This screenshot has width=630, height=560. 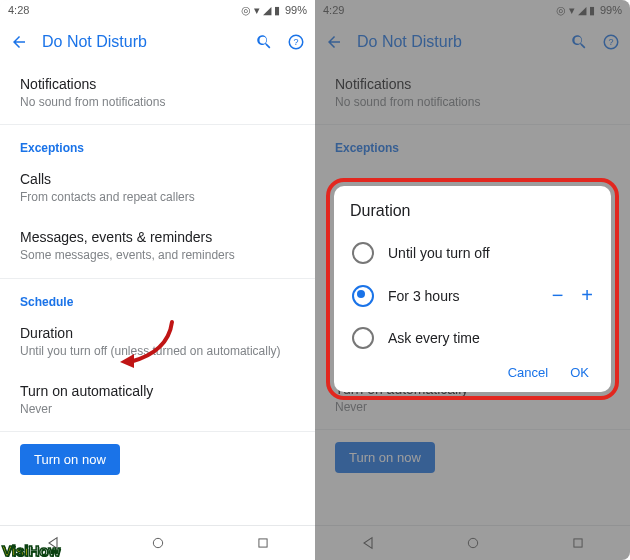 I want to click on row-sub: Until you turn off (unless turned on aut…, so click(x=158, y=351).